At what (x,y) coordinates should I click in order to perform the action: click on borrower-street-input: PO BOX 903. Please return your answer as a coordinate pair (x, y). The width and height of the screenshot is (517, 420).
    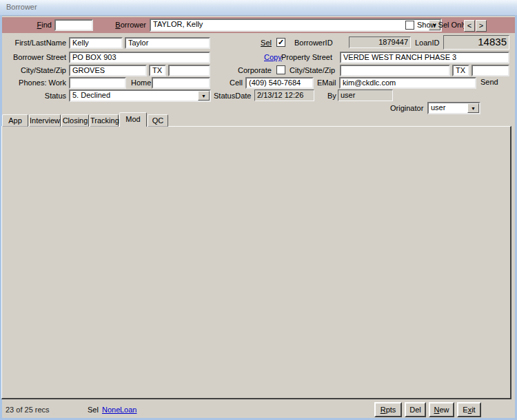
    Looking at the image, I should click on (139, 58).